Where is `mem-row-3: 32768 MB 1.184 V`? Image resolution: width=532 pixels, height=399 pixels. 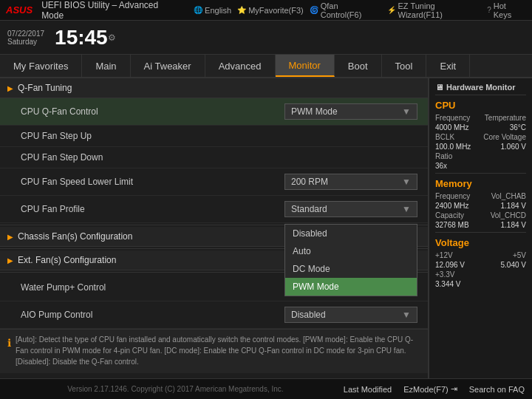 mem-row-3: 32768 MB 1.184 V is located at coordinates (480, 225).